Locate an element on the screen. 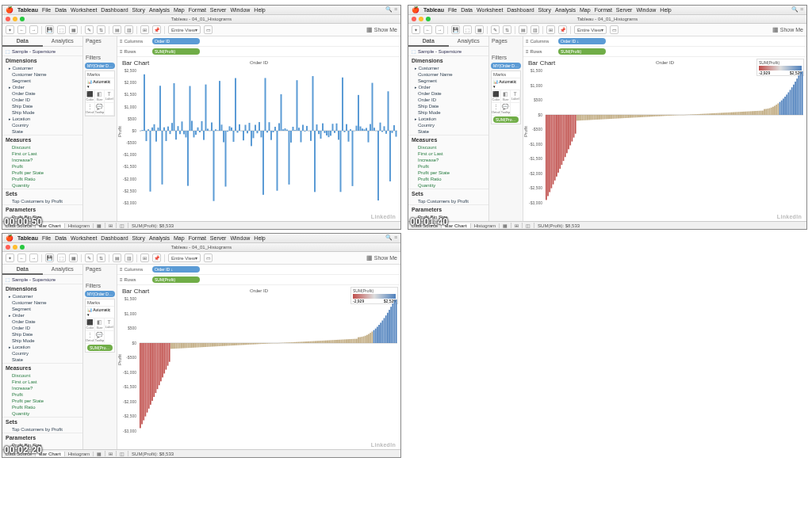  sort-asc-button: ▤ is located at coordinates (117, 30).